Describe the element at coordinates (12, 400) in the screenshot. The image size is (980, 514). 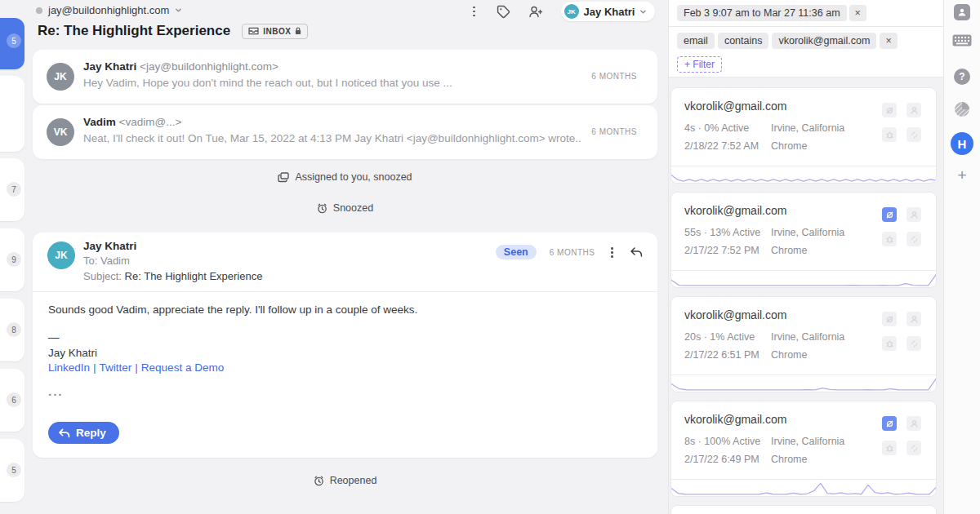
I see `thread-item: 6` at that location.